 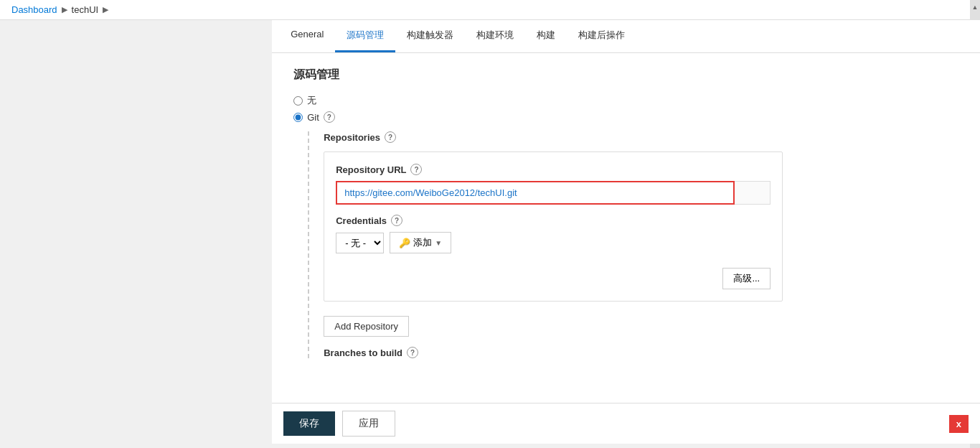 What do you see at coordinates (413, 353) in the screenshot?
I see `branches-help-icon: ?` at bounding box center [413, 353].